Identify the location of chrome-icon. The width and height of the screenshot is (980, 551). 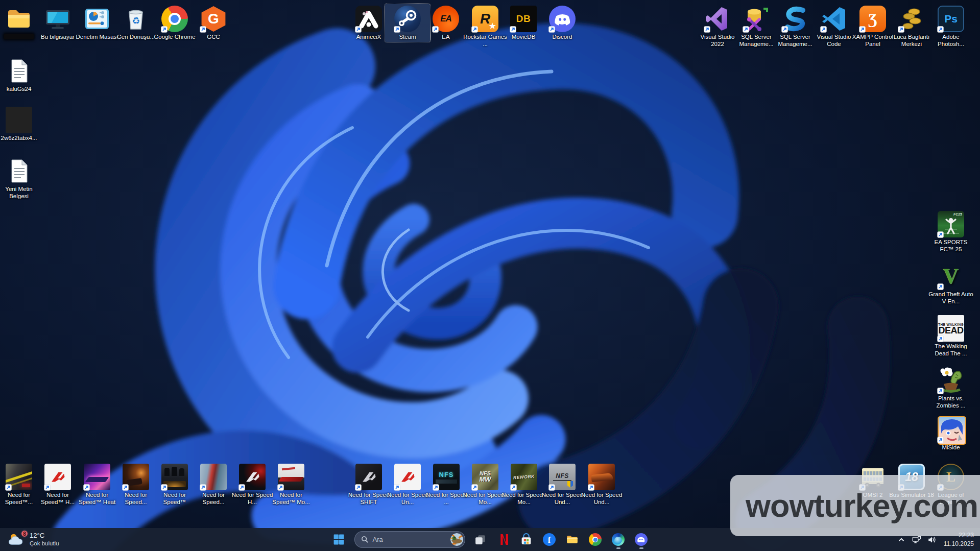
(595, 539).